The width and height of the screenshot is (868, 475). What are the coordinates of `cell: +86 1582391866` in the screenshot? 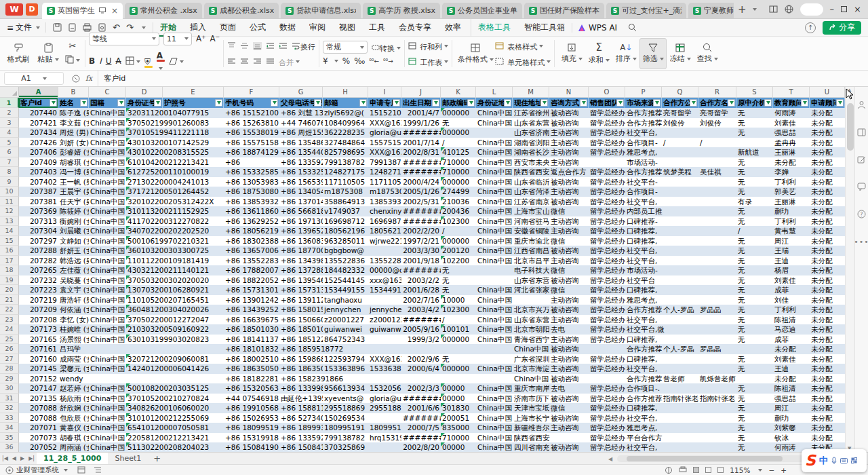 It's located at (301, 379).